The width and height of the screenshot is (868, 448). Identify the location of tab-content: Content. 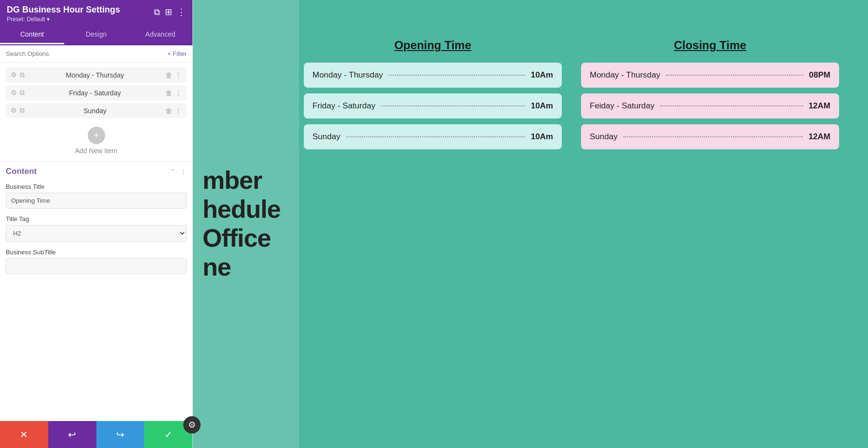
(32, 35).